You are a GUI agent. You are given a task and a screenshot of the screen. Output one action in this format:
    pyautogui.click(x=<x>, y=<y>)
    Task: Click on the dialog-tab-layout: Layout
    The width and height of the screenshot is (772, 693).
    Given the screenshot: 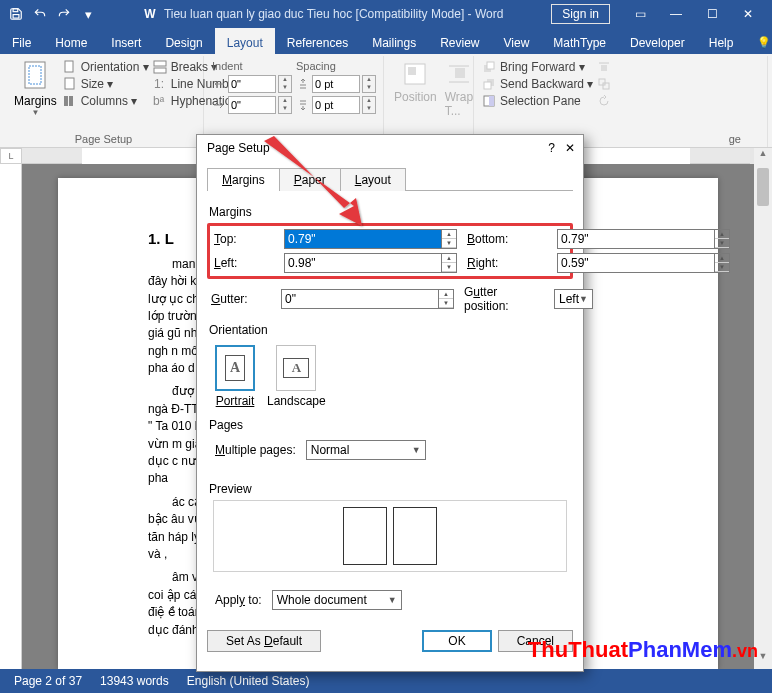 What is the action you would take?
    pyautogui.click(x=373, y=180)
    